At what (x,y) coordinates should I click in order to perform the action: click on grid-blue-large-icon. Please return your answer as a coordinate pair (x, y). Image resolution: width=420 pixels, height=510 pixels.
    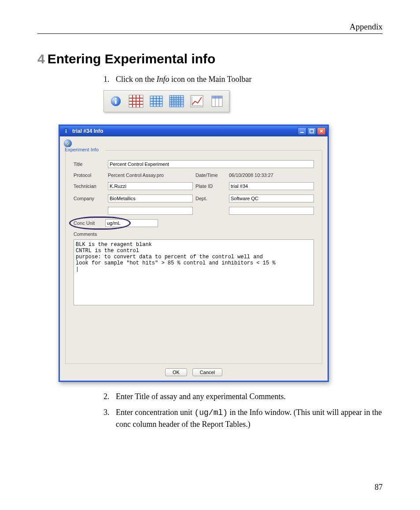
    Looking at the image, I should click on (177, 101).